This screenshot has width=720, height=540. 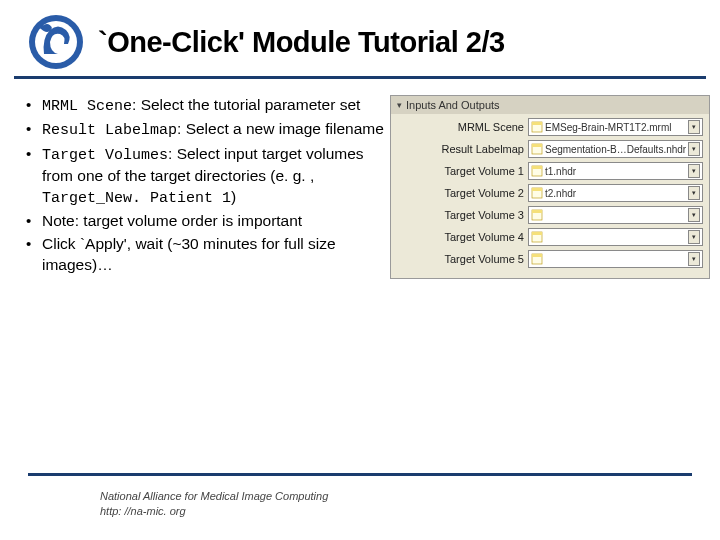 I want to click on slide-footer: National Alliance for Medical Image Comp…, so click(x=214, y=504).